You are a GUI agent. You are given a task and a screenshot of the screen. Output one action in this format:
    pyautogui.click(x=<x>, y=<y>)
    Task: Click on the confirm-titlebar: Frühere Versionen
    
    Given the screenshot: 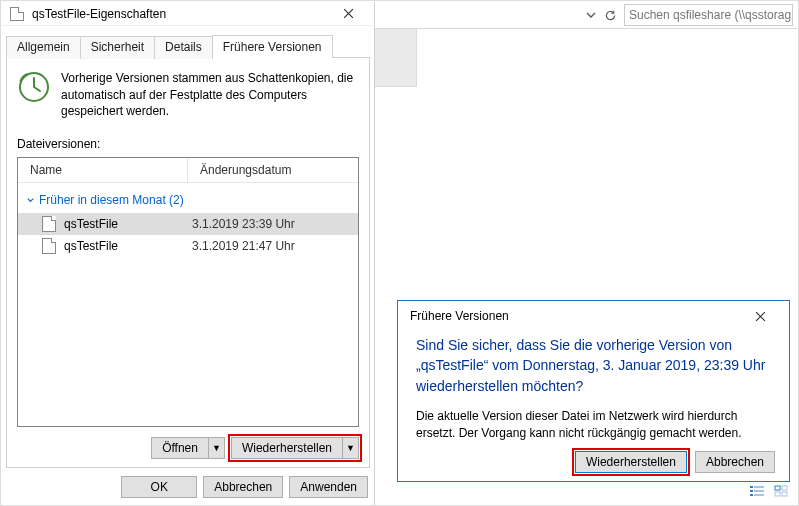 What is the action you would take?
    pyautogui.click(x=594, y=316)
    